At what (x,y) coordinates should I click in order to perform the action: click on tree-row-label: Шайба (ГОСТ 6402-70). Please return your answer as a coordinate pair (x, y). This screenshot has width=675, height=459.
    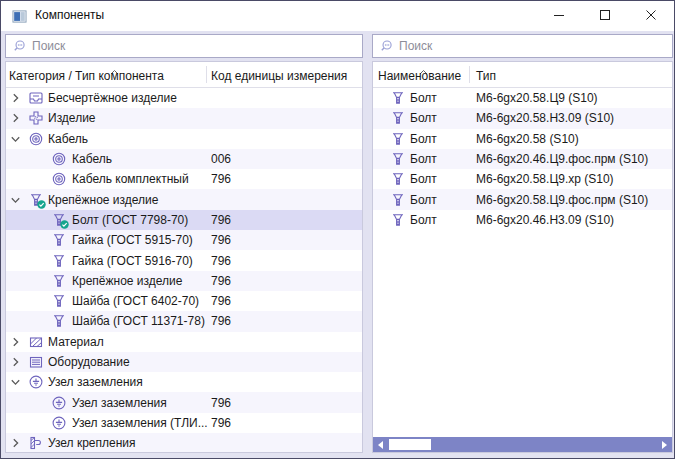
    Looking at the image, I should click on (136, 301).